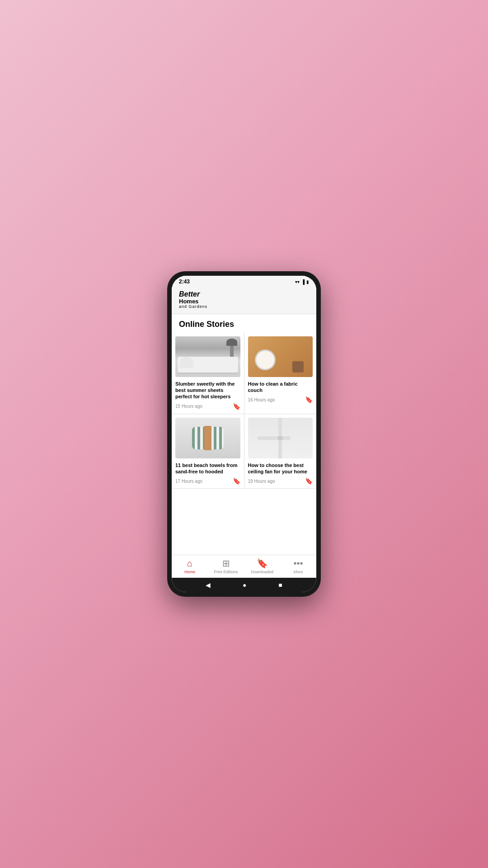 Image resolution: width=488 pixels, height=868 pixels. What do you see at coordinates (190, 566) in the screenshot?
I see `nav-item-home: ⌂ Home` at bounding box center [190, 566].